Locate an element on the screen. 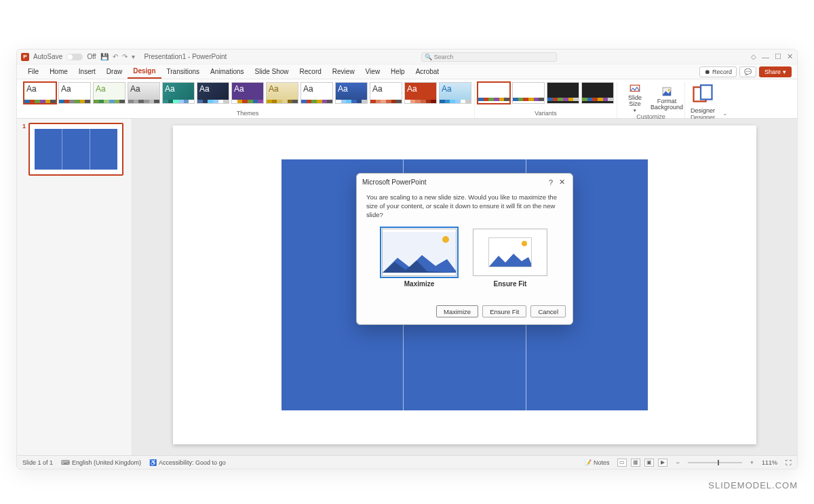 Image resolution: width=814 pixels, height=504 pixels. diamond-icon: ◇ is located at coordinates (754, 57).